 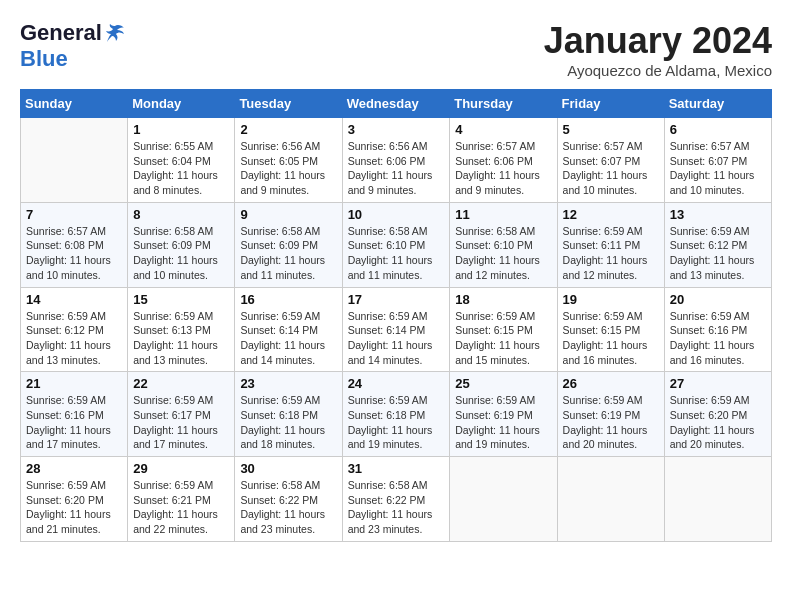 I want to click on day-info: Sunrise: 6:59 AM Sunset: 6:12 PM Dayligh…, so click(x=718, y=254).